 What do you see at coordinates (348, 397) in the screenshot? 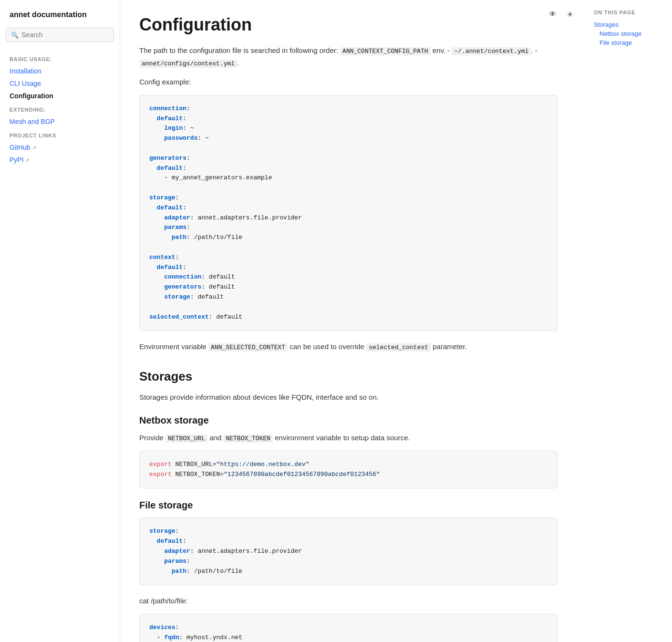
I see `storages-desc: Storages provide information about devic…` at bounding box center [348, 397].